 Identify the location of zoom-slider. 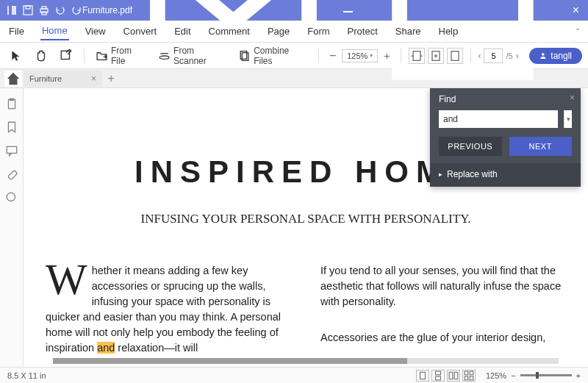
(546, 375).